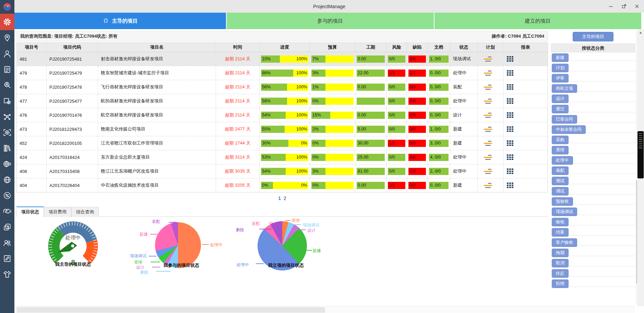 Image resolution: width=644 pixels, height=313 pixels. What do you see at coordinates (283, 87) in the screenshot?
I see `table-row: 478 PJ20190725478 飞行器材激光焊接设备研发项目 超期 2114…` at bounding box center [283, 87].